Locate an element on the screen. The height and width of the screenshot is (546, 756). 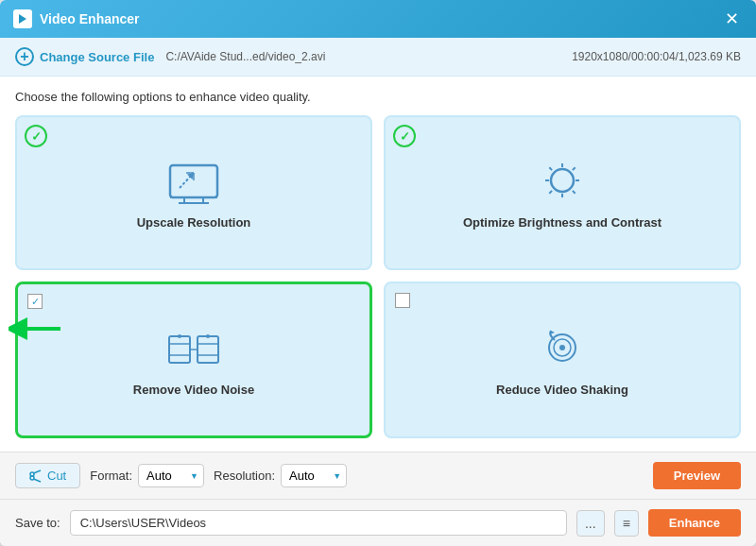
change-source-button: + Change Source File is located at coordinates (85, 57).